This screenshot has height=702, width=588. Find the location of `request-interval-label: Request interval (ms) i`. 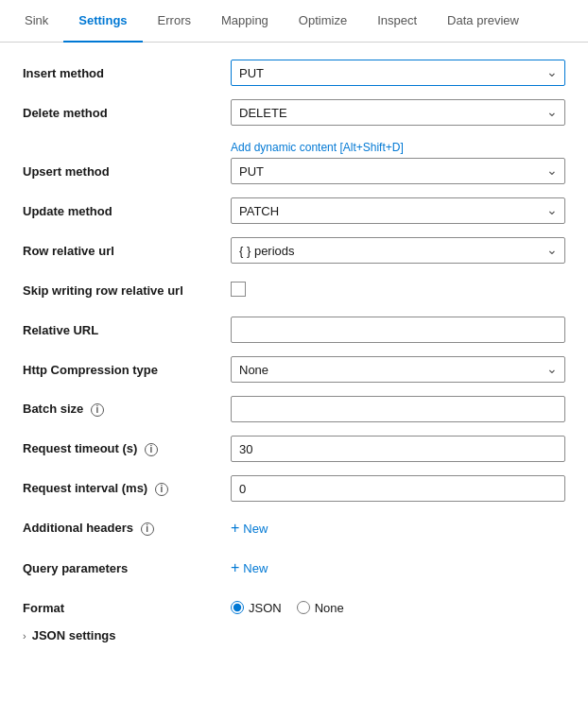

request-interval-label: Request interval (ms) i is located at coordinates (127, 488).